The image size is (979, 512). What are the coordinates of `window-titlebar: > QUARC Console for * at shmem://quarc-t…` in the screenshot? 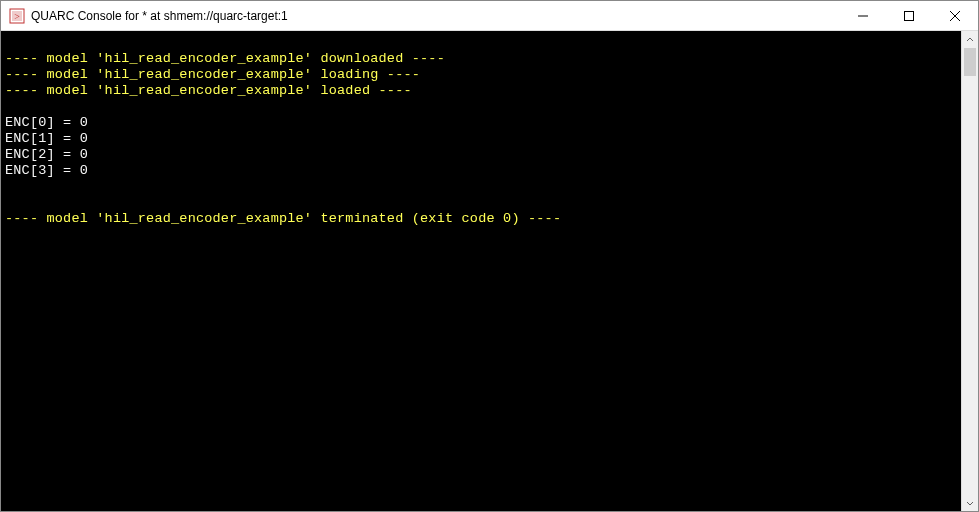 It's located at (490, 16).